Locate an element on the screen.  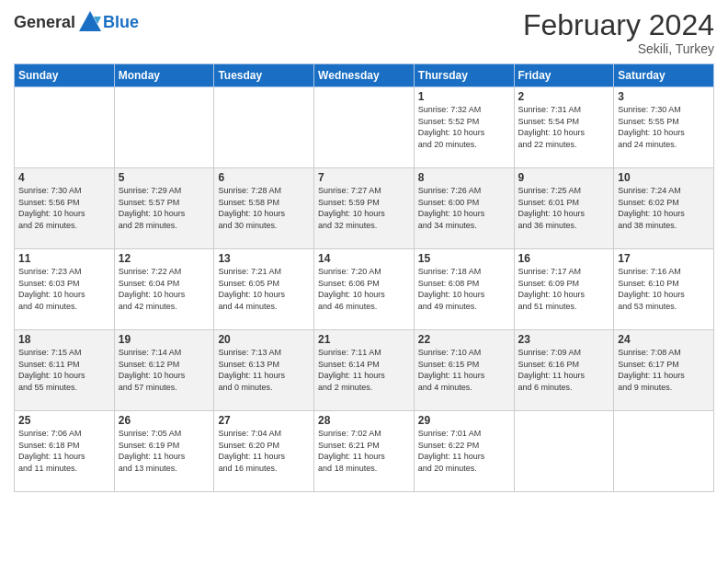
header-row: Sunday Monday Tuesday Wednesday Thursday… is located at coordinates (364, 75).